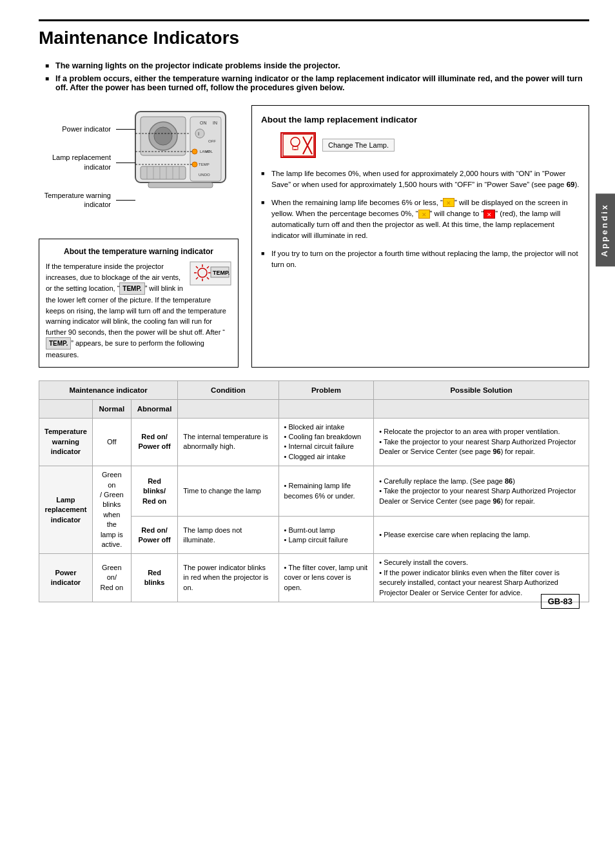  Describe the element at coordinates (154, 535) in the screenshot. I see `lamp-abnormal-2: Red on/Power off` at that location.